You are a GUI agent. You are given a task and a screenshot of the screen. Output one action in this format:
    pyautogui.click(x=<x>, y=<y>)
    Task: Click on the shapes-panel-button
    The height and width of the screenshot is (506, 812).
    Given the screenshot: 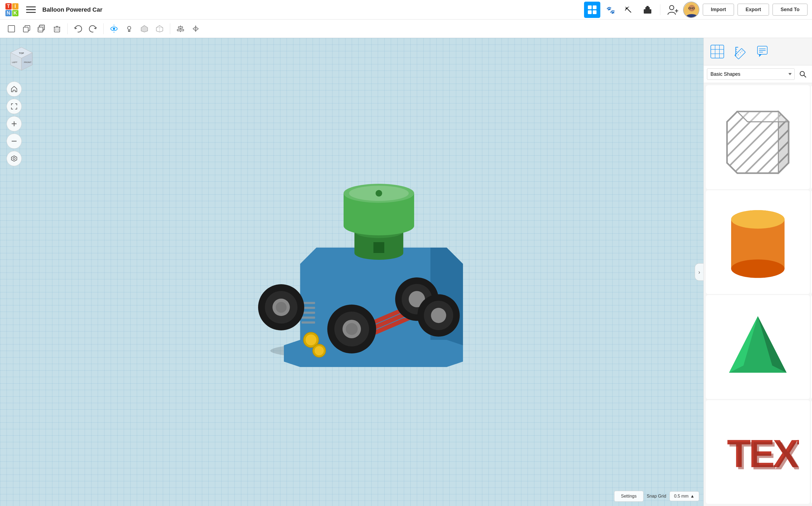 What is the action you would take?
    pyautogui.click(x=592, y=10)
    